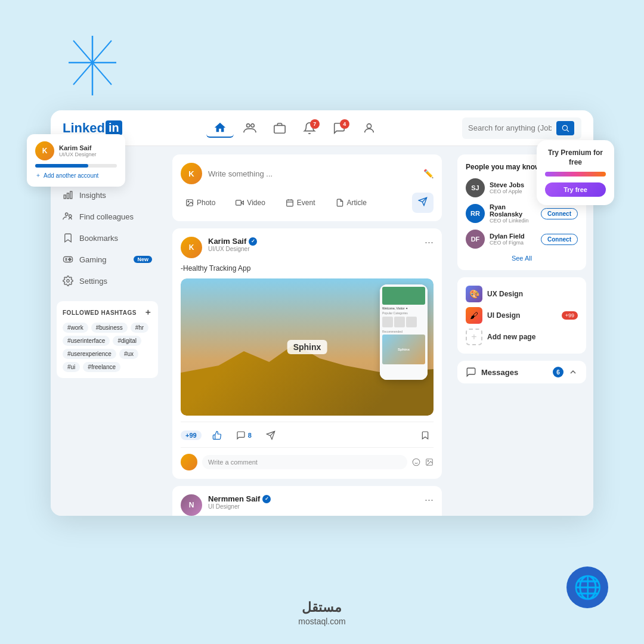 The image size is (644, 644). Describe the element at coordinates (522, 128) in the screenshot. I see `search-bar` at that location.